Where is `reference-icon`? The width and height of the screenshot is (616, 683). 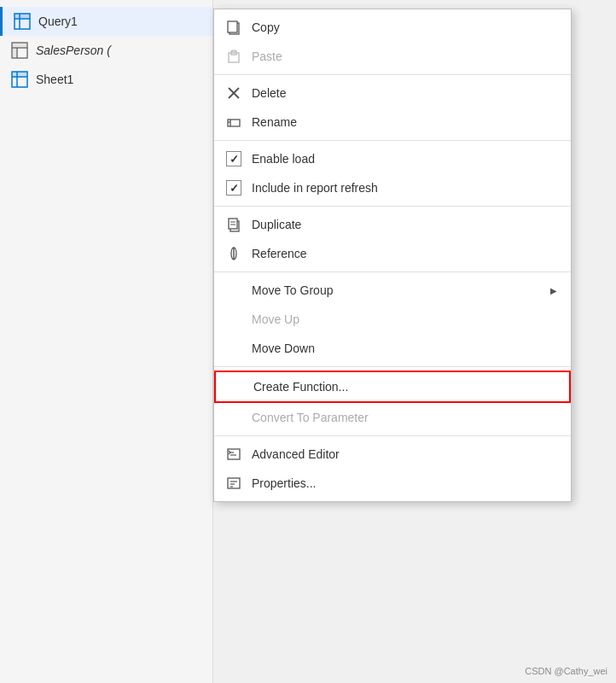
reference-icon is located at coordinates (234, 254).